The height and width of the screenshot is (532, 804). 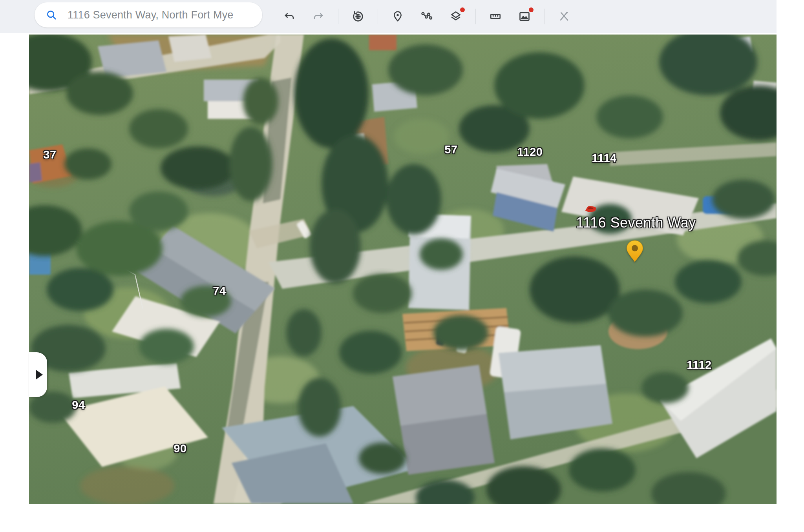 I want to click on parcel-label: 1114, so click(x=604, y=159).